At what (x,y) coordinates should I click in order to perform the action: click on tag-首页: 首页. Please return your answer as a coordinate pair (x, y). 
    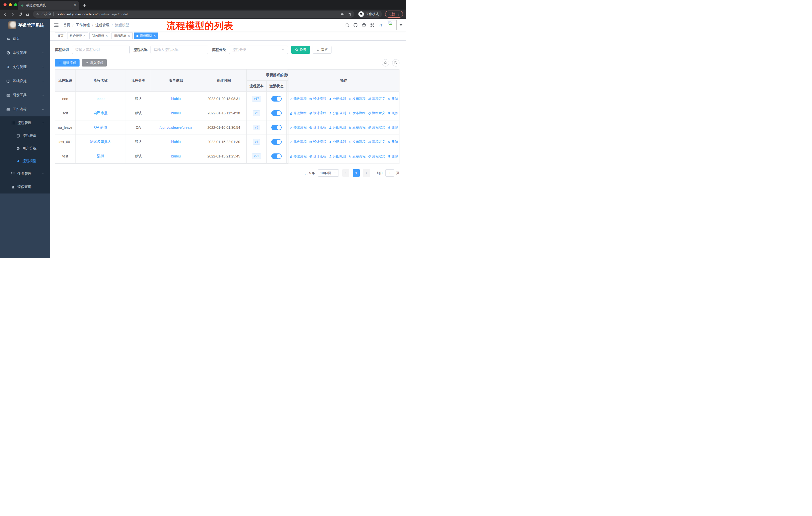
    Looking at the image, I should click on (61, 36).